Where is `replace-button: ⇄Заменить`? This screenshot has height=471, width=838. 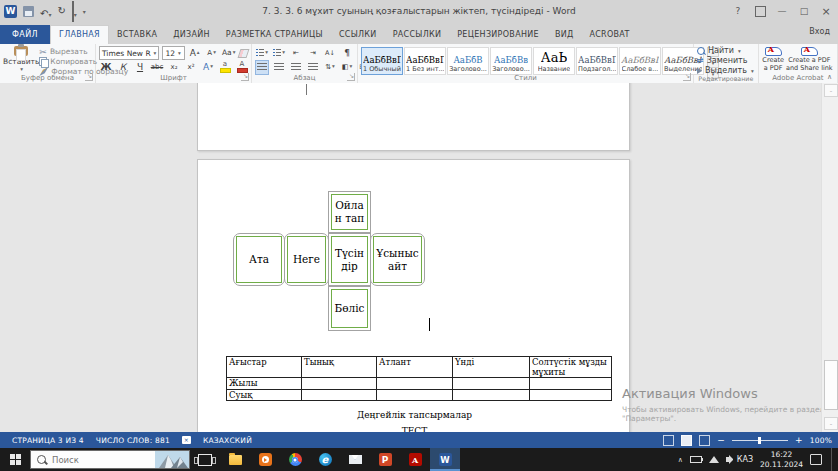 replace-button: ⇄Заменить is located at coordinates (726, 60).